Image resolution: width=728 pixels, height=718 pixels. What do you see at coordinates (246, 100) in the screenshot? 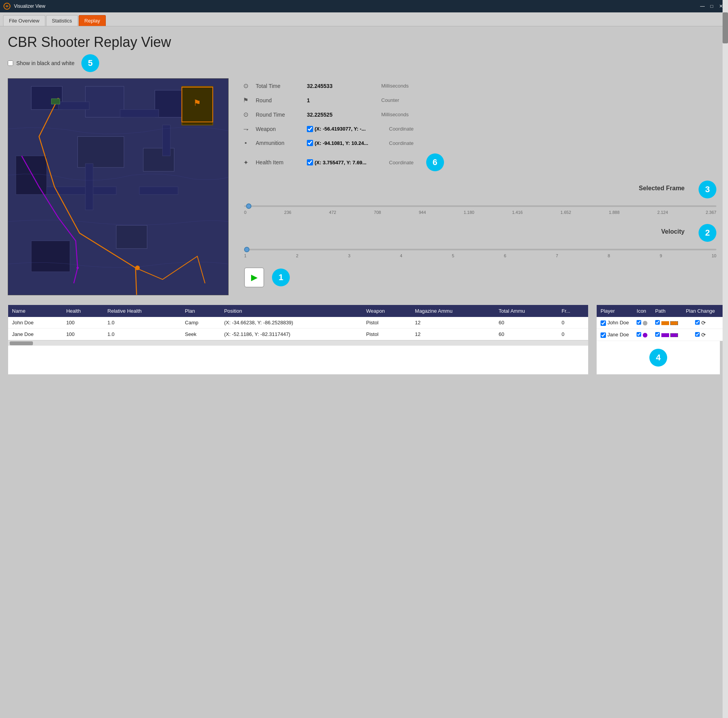
I see `round-icon: ⚑` at bounding box center [246, 100].